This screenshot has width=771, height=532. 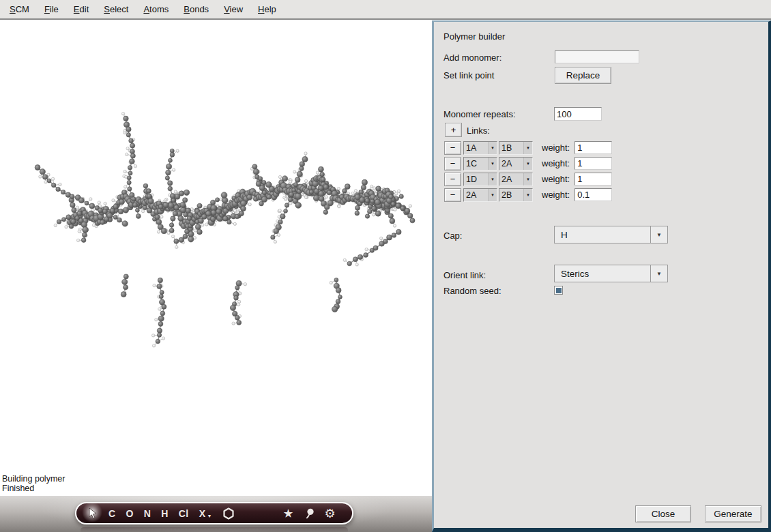 What do you see at coordinates (480, 195) in the screenshot?
I see `link-from-select: 2A▼` at bounding box center [480, 195].